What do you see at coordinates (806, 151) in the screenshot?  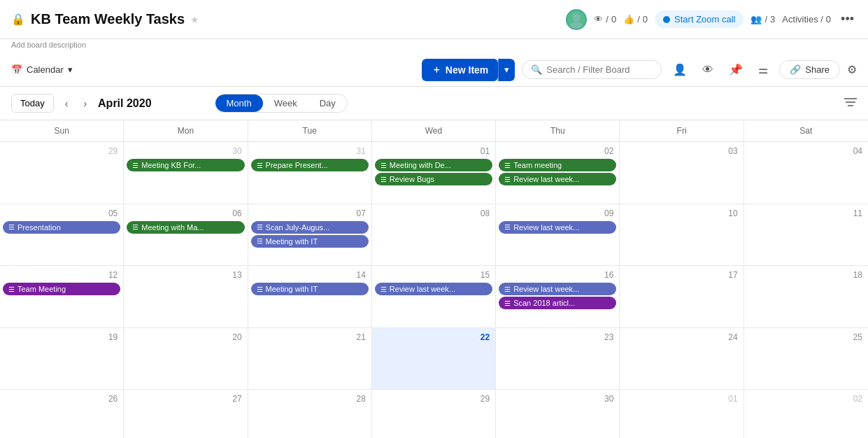 I see `day-number: 04` at bounding box center [806, 151].